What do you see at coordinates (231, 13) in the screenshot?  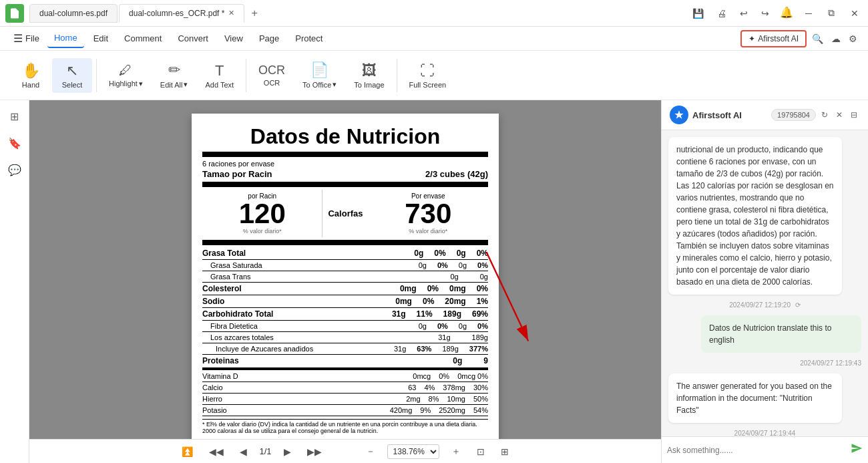 I see `tab-2-close: ✕` at bounding box center [231, 13].